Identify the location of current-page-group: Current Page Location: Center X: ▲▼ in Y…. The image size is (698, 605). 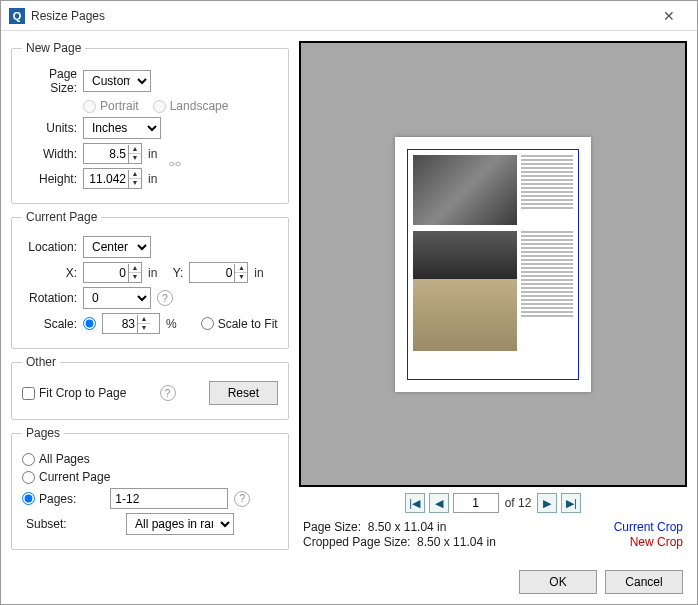
(150, 280).